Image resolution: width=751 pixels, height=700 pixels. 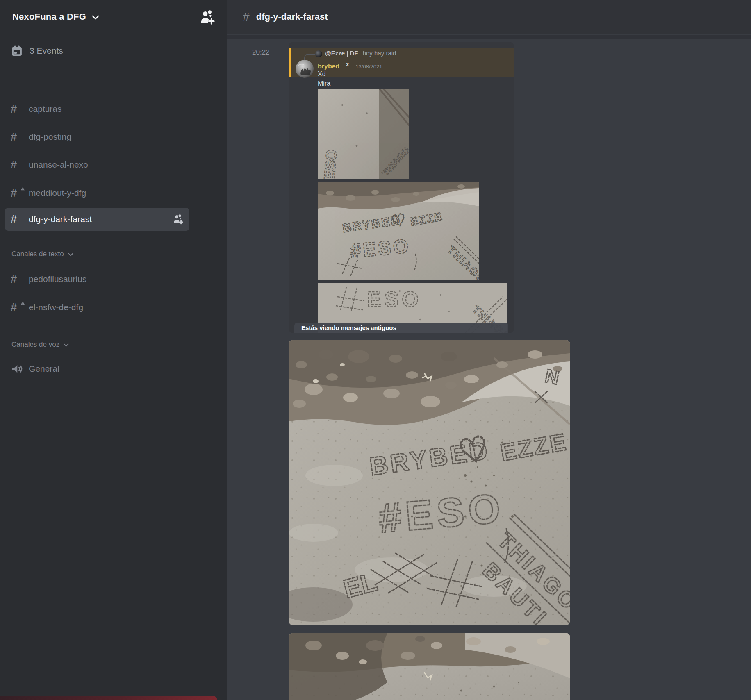 I want to click on chat-header: # dfg-y-dark-farast, so click(x=489, y=17).